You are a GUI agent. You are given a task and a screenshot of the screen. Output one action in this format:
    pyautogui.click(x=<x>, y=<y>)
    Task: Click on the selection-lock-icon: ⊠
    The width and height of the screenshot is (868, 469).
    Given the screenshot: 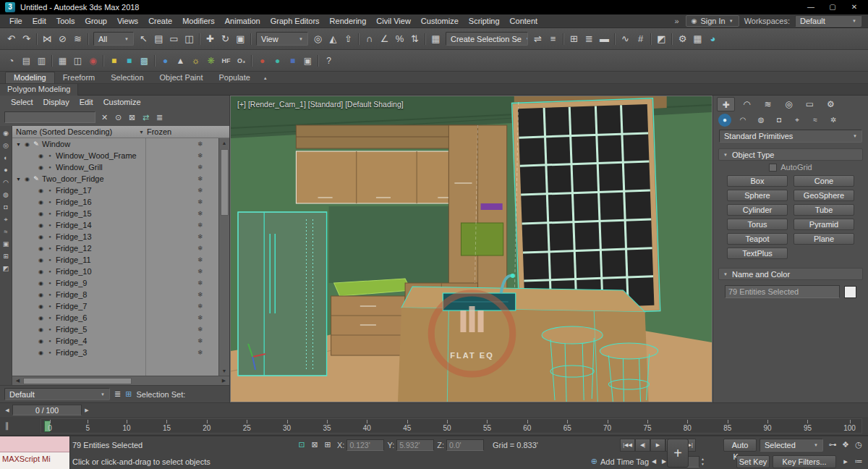 What is the action you would take?
    pyautogui.click(x=315, y=444)
    